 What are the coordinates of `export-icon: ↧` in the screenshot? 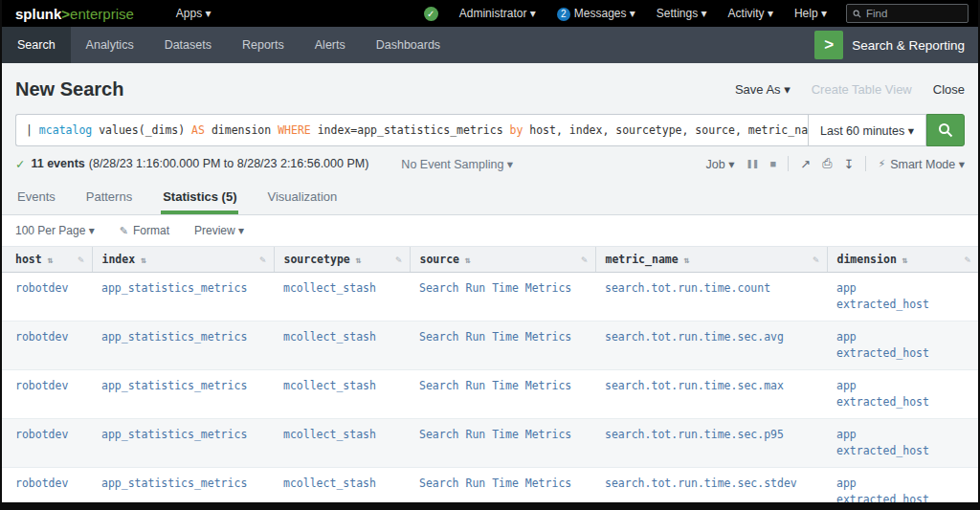 It's located at (850, 165).